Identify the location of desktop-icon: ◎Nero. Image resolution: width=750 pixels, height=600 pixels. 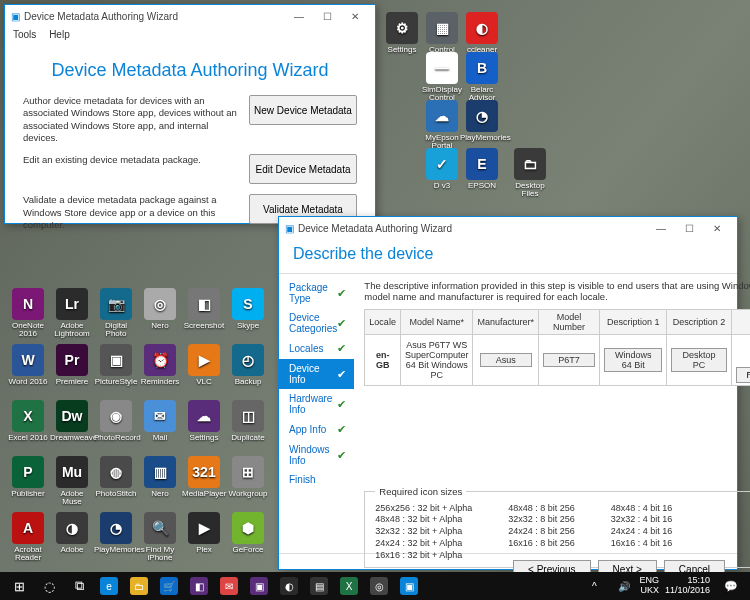
(160, 309).